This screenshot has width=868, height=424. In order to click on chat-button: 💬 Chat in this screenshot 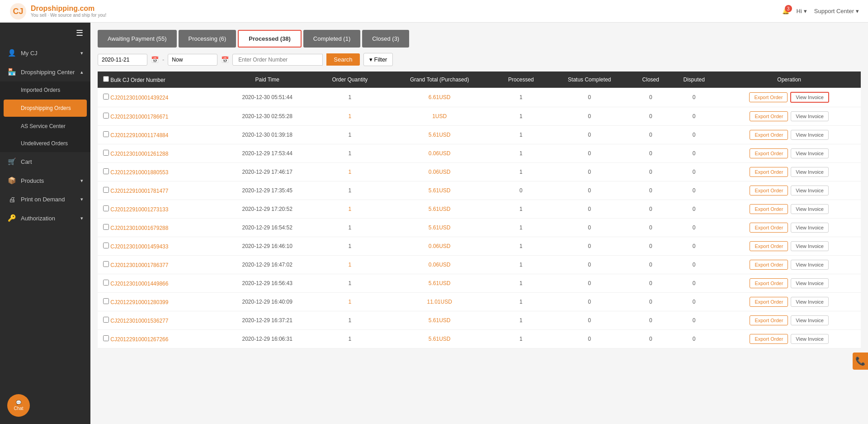, I will do `click(19, 405)`.